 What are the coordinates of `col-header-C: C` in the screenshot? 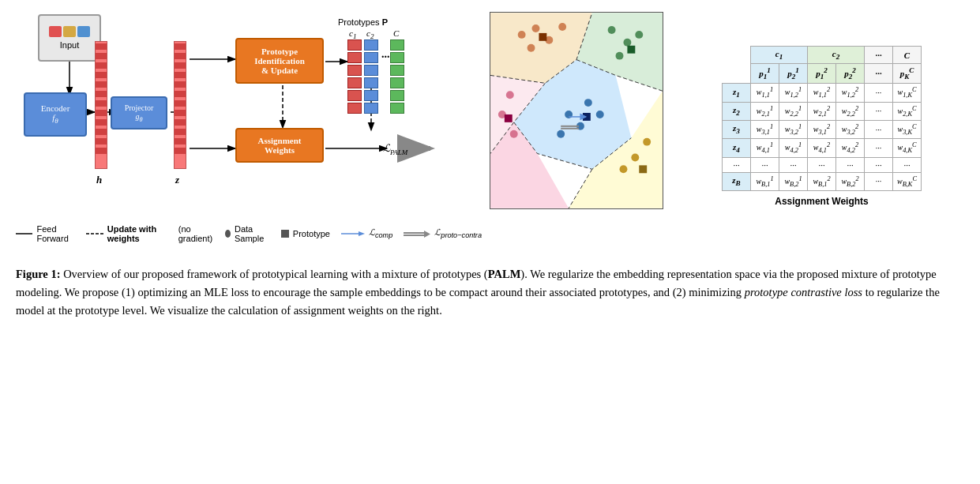 It's located at (907, 55).